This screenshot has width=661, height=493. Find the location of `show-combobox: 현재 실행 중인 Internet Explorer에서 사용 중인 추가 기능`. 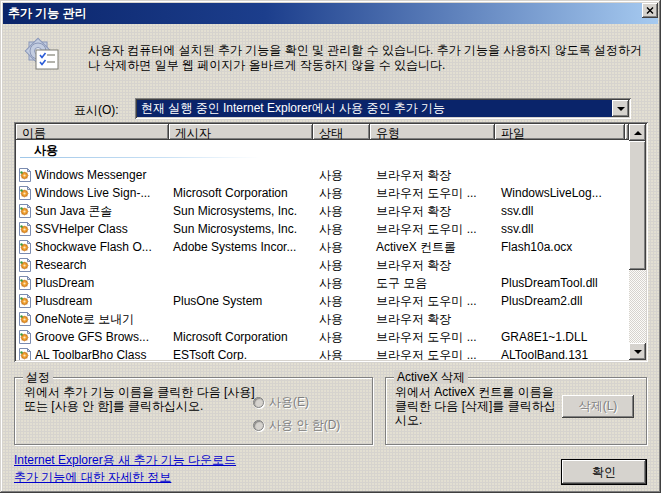

show-combobox: 현재 실행 중인 Internet Explorer에서 사용 중인 추가 기능 is located at coordinates (383, 108).